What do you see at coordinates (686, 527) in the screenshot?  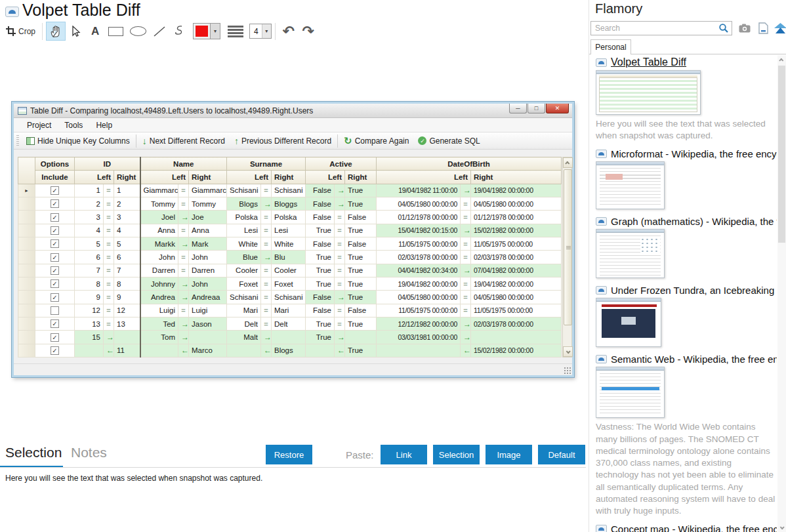 I see `item-title: Concept map - Wikipedia, the free encycl…` at bounding box center [686, 527].